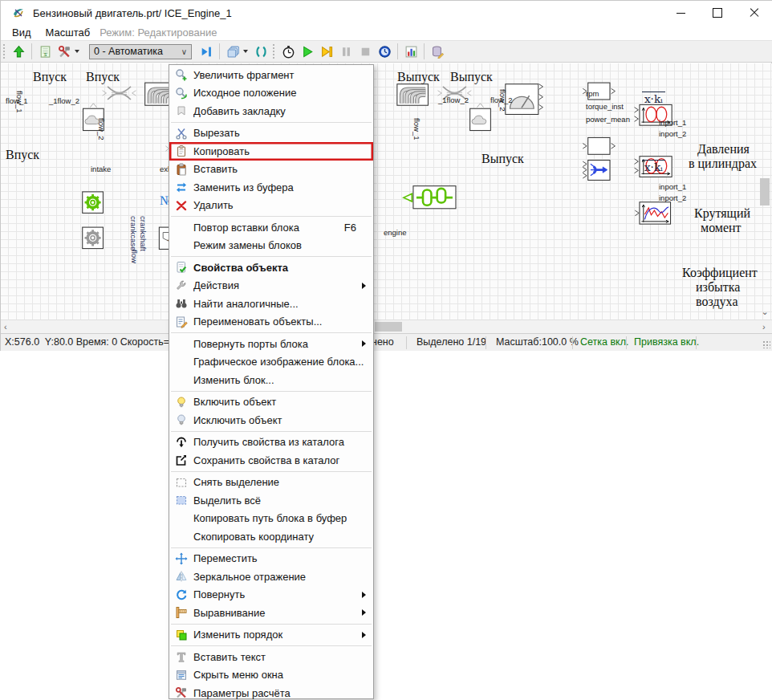 Image resolution: width=772 pixels, height=700 pixels. What do you see at coordinates (438, 51) in the screenshot?
I see `db-edit-icon` at bounding box center [438, 51].